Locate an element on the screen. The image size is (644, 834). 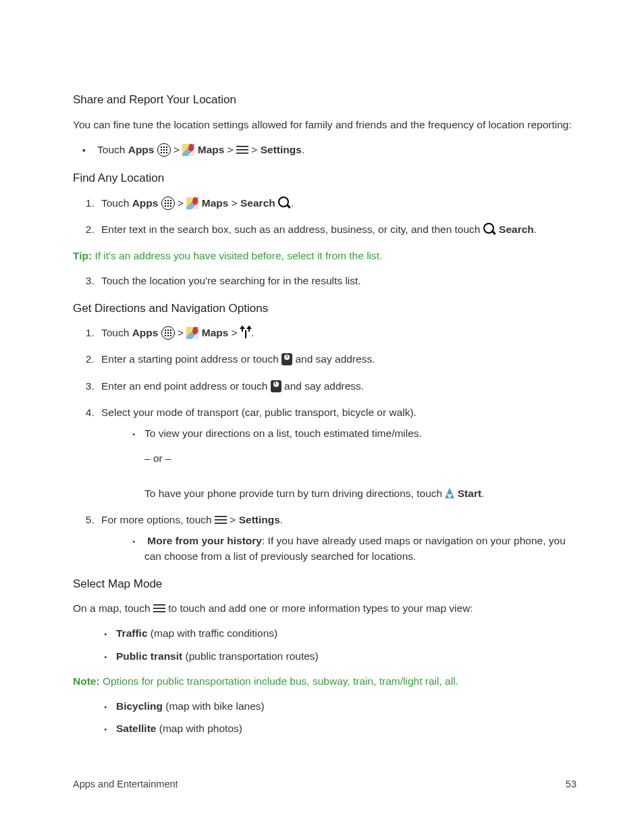
list-item: Enter a starting point address or touch … is located at coordinates (337, 359).